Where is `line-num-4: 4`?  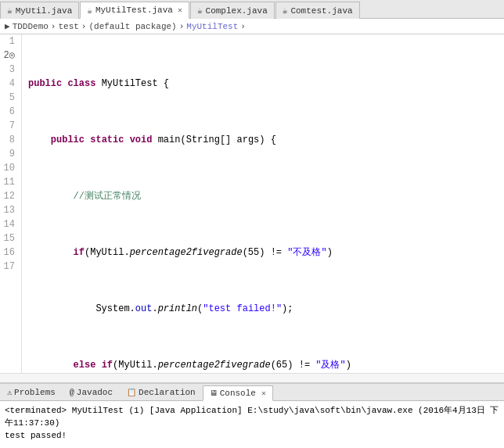
line-num-4: 4 is located at coordinates (9, 84).